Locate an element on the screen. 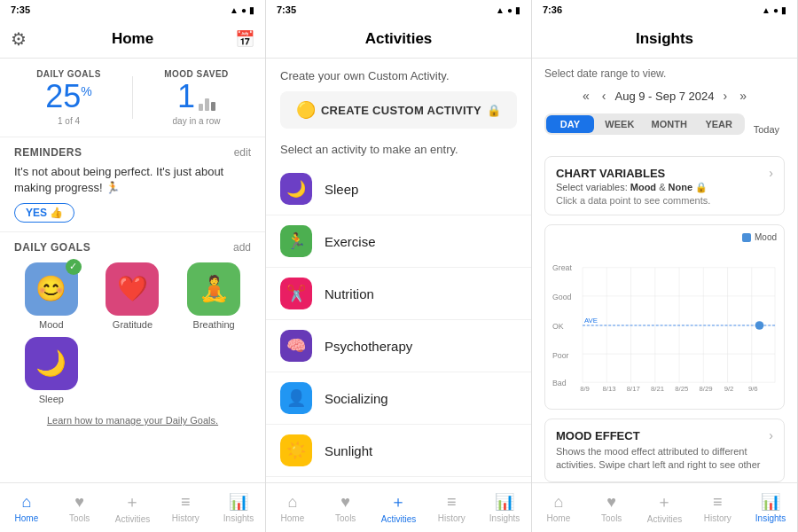  activity-sleep: 🌙 Sleep is located at coordinates (399, 190).